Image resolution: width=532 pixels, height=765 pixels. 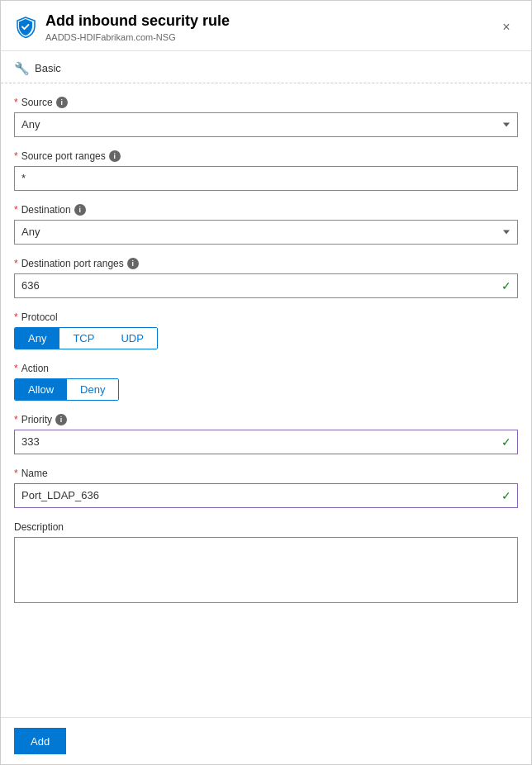 What do you see at coordinates (93, 390) in the screenshot?
I see `action-deny-button: Deny` at bounding box center [93, 390].